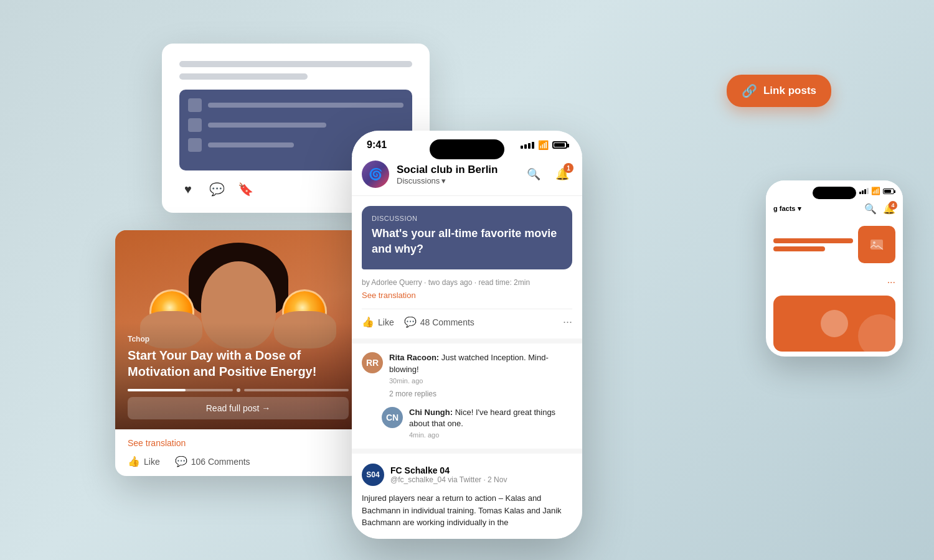 The width and height of the screenshot is (934, 560). I want to click on comment-icon: 💬, so click(217, 189).